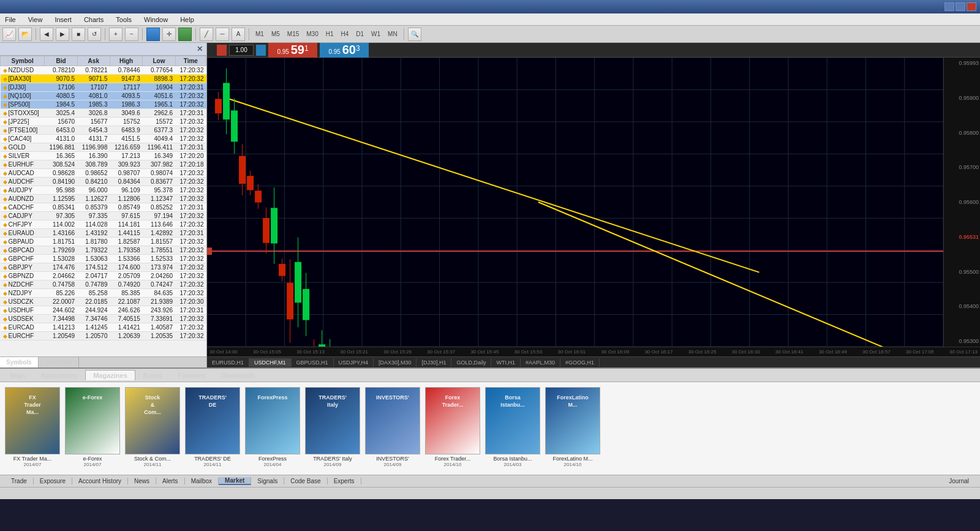  Describe the element at coordinates (312, 34) in the screenshot. I see `tf-m30: M30` at that location.